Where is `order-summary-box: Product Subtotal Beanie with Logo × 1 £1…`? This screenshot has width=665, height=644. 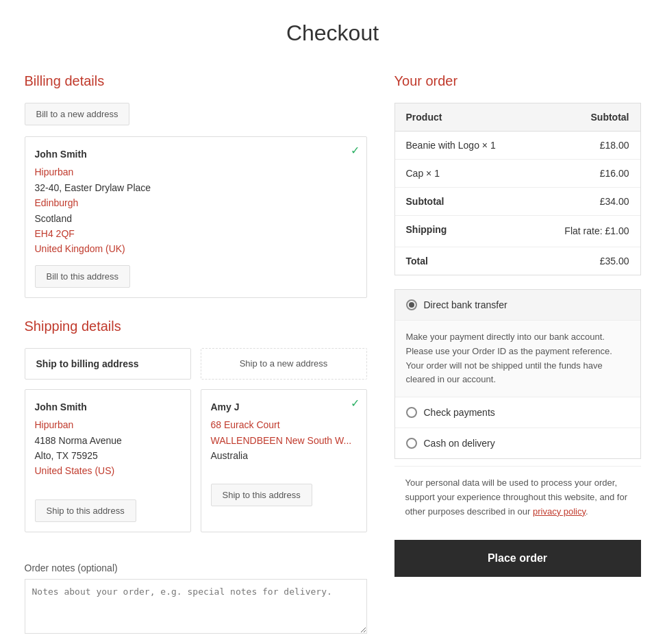 order-summary-box: Product Subtotal Beanie with Logo × 1 £1… is located at coordinates (518, 189).